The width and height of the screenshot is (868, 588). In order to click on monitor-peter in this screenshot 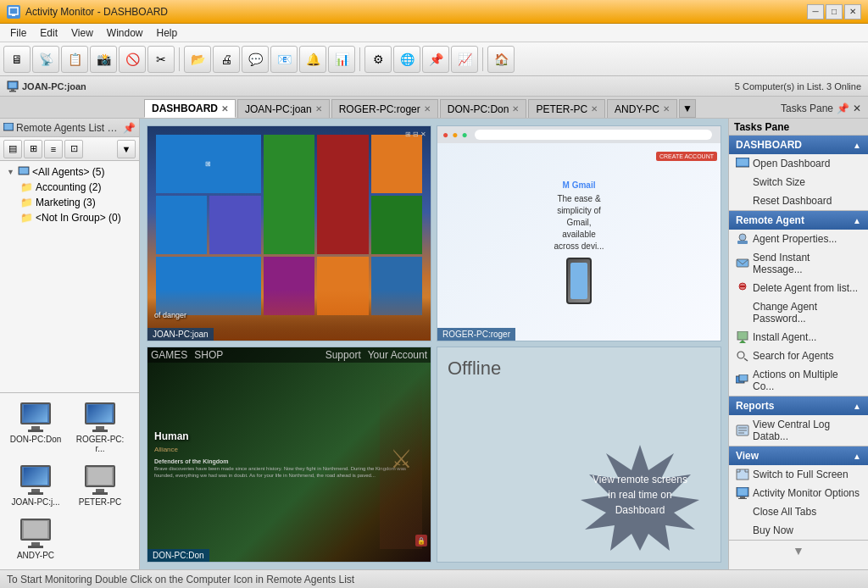, I will do `click(100, 476)`.